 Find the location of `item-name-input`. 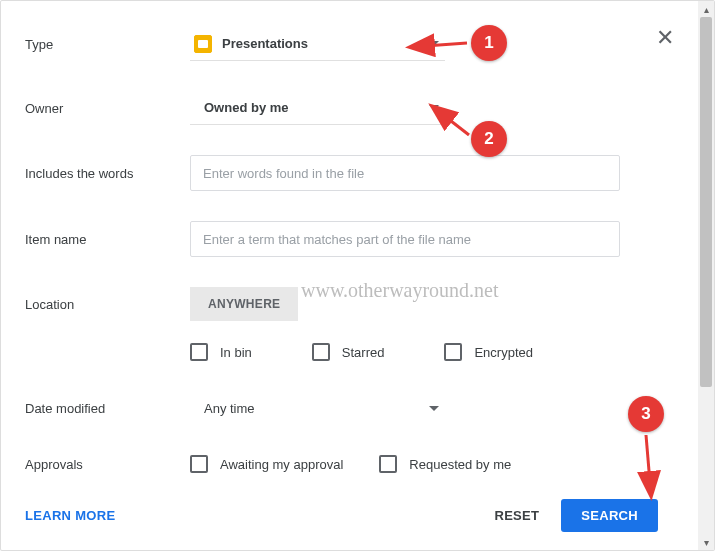

item-name-input is located at coordinates (405, 239).